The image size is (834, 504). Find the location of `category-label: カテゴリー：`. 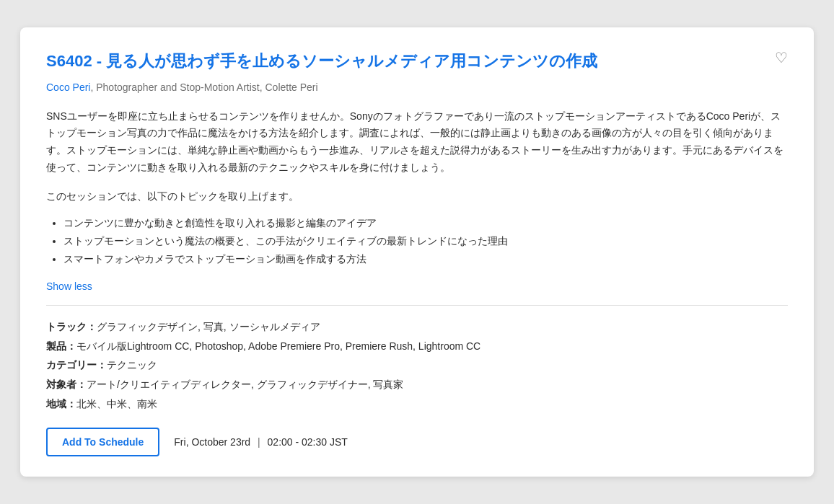

category-label: カテゴリー： is located at coordinates (76, 365).